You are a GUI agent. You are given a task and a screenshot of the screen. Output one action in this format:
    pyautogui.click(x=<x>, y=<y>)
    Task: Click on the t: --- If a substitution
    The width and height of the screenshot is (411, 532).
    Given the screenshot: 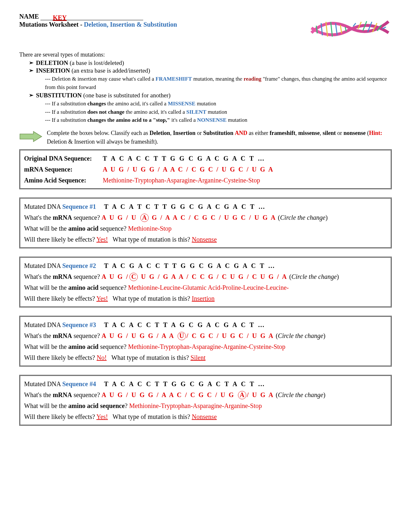 What is the action you would take?
    pyautogui.click(x=66, y=120)
    